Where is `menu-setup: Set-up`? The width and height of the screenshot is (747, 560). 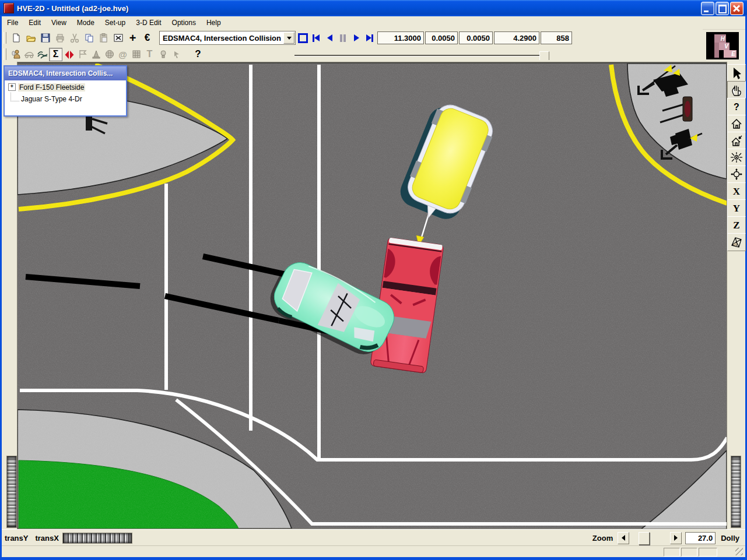
menu-setup: Set-up is located at coordinates (115, 23).